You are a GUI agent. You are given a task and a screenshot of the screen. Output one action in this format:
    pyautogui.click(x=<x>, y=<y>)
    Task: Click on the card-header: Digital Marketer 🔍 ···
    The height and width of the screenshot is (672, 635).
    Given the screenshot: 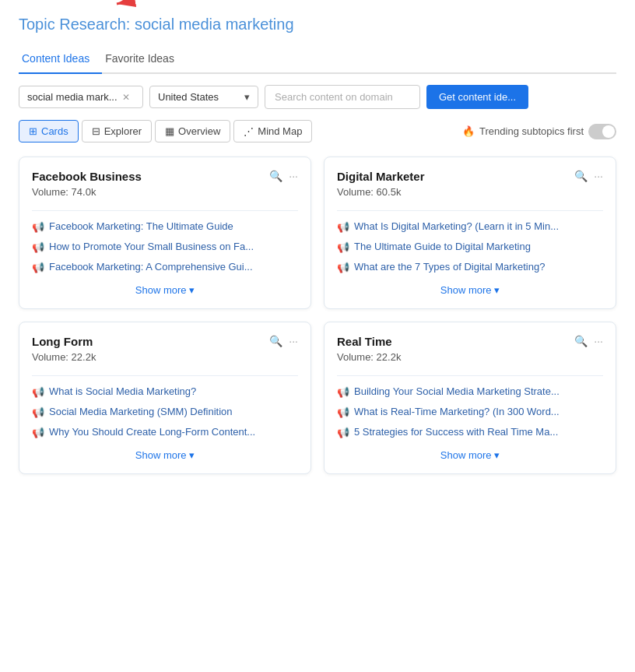 What is the action you would take?
    pyautogui.click(x=470, y=176)
    